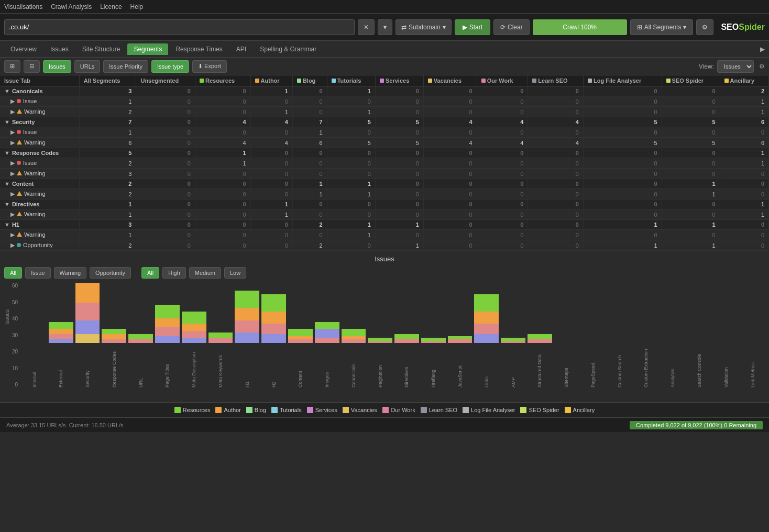 The width and height of the screenshot is (769, 532). What do you see at coordinates (763, 49) in the screenshot?
I see `tab-settings-icon: ▶` at bounding box center [763, 49].